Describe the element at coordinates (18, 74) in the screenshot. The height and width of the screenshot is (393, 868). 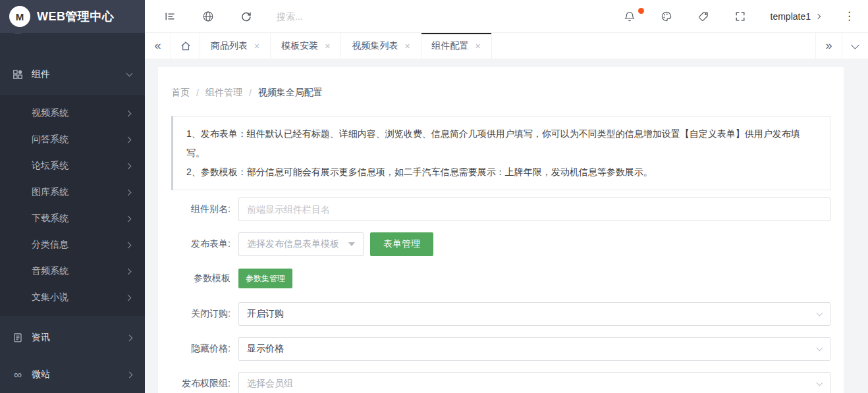
I see `components-grid-icon` at that location.